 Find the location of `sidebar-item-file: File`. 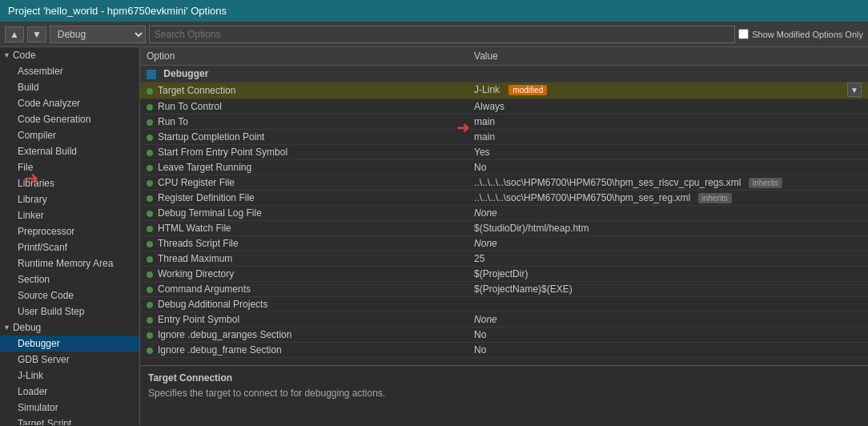

sidebar-item-file: File is located at coordinates (70, 167).